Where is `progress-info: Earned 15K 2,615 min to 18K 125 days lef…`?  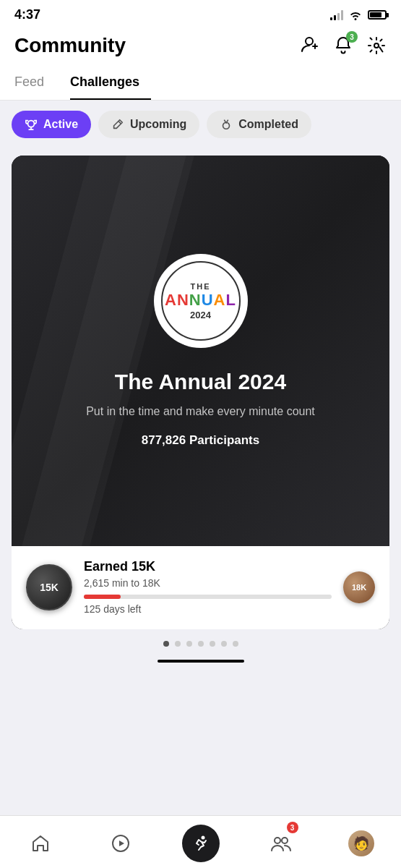
progress-info: Earned 15K 2,615 min to 18K 125 days lef… is located at coordinates (208, 587).